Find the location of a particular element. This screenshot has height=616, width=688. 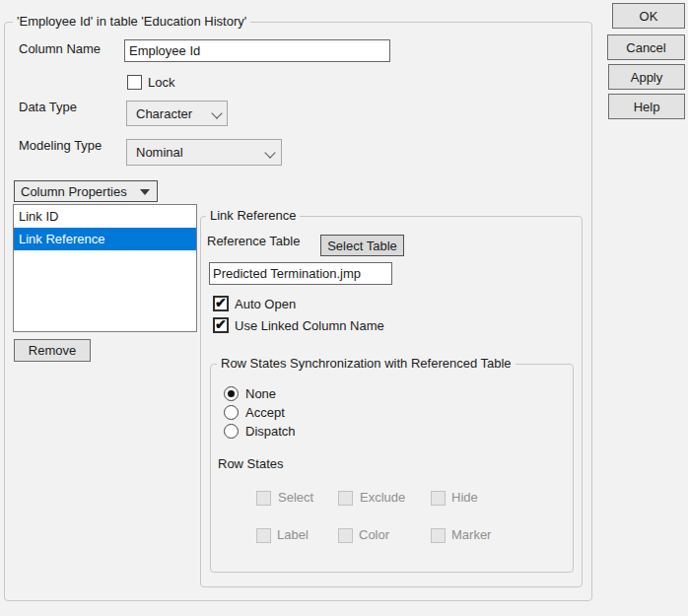

hide-checkbox-label: Hide is located at coordinates (465, 497).